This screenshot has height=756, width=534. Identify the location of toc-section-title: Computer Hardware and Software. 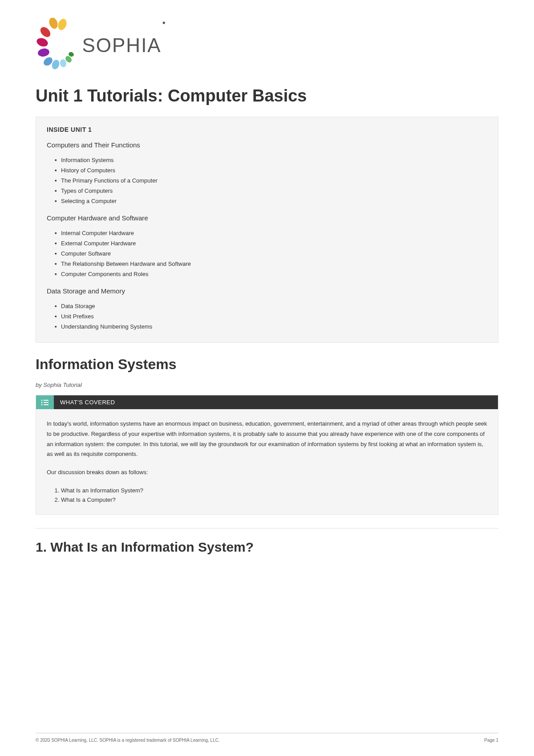
(267, 218).